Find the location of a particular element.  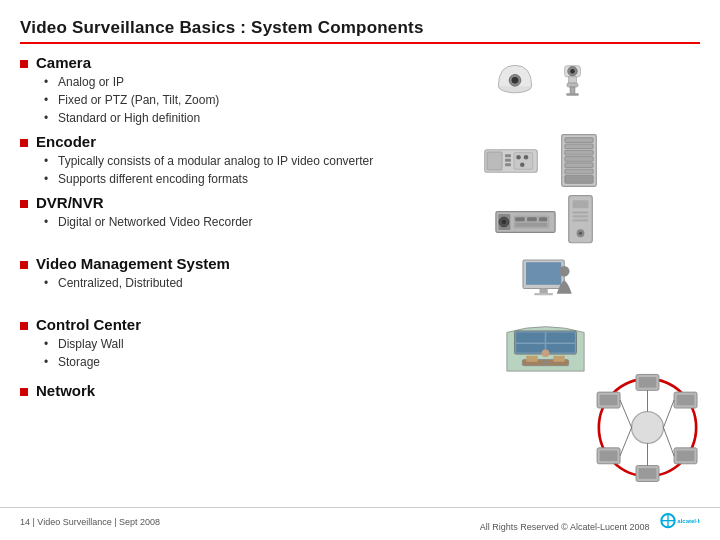

bullet-item: Supports different encoding formats is located at coordinates (217, 179).